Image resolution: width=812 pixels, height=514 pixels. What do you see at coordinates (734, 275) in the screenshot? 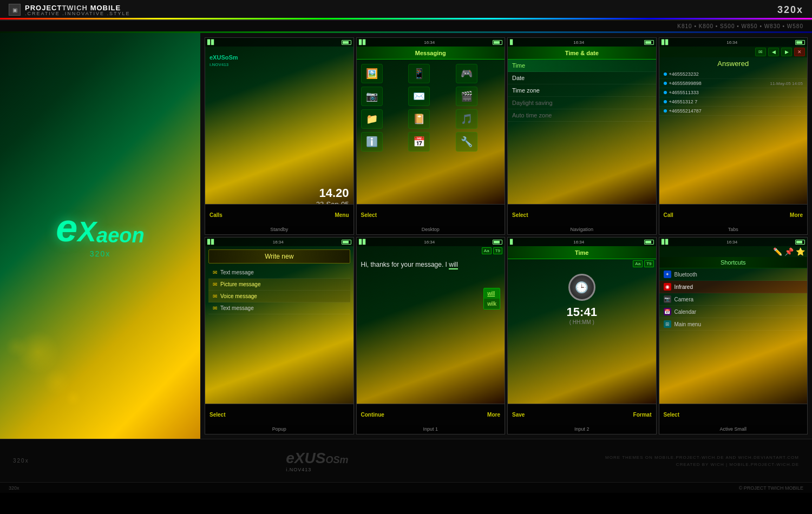
I see `shortcut-bluetooth: ✦ Bluetooth` at bounding box center [734, 275].